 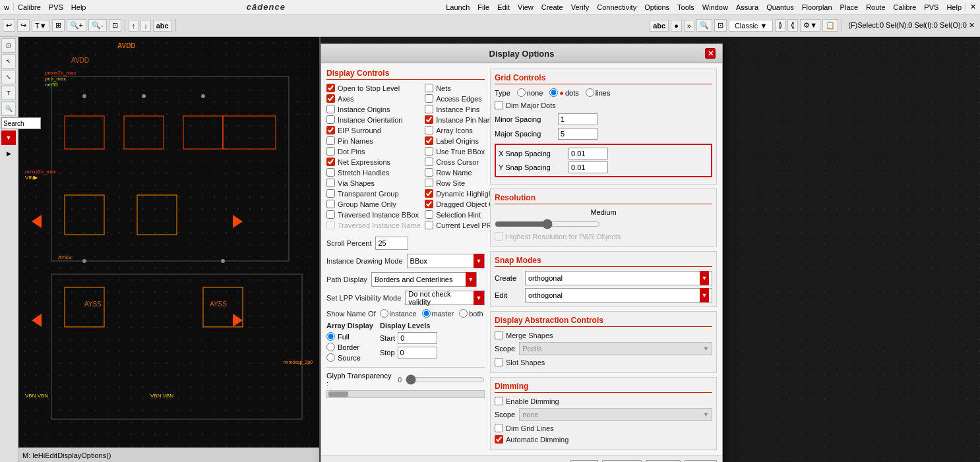 What do you see at coordinates (373, 225) in the screenshot?
I see `check-traversed-name: Traversed Instance Name` at bounding box center [373, 225].